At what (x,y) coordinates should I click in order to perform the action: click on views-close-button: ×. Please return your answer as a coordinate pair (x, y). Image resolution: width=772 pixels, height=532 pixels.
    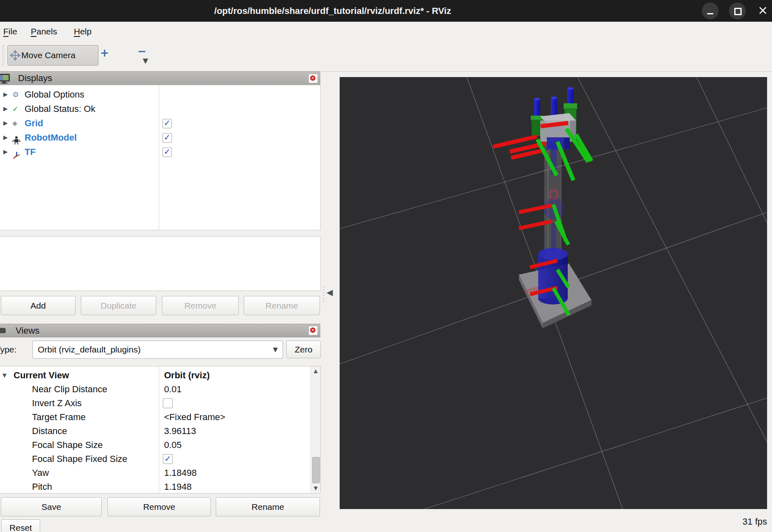
    Looking at the image, I should click on (313, 330).